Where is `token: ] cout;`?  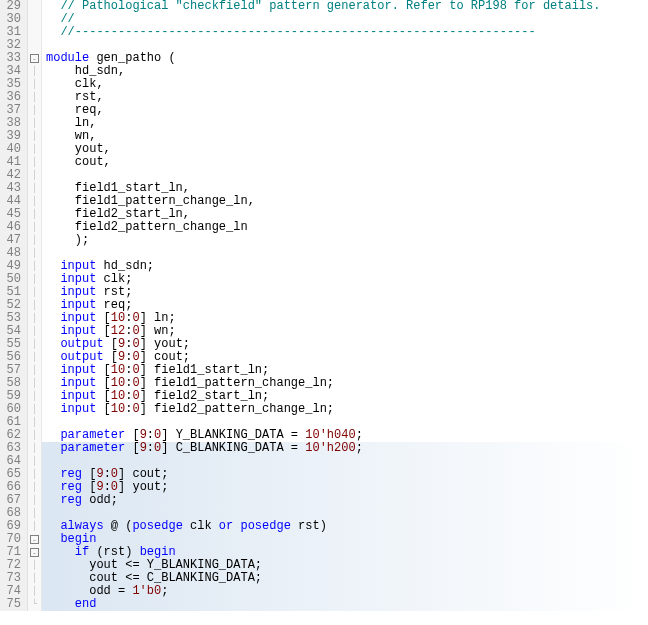 token: ] cout; is located at coordinates (165, 357).